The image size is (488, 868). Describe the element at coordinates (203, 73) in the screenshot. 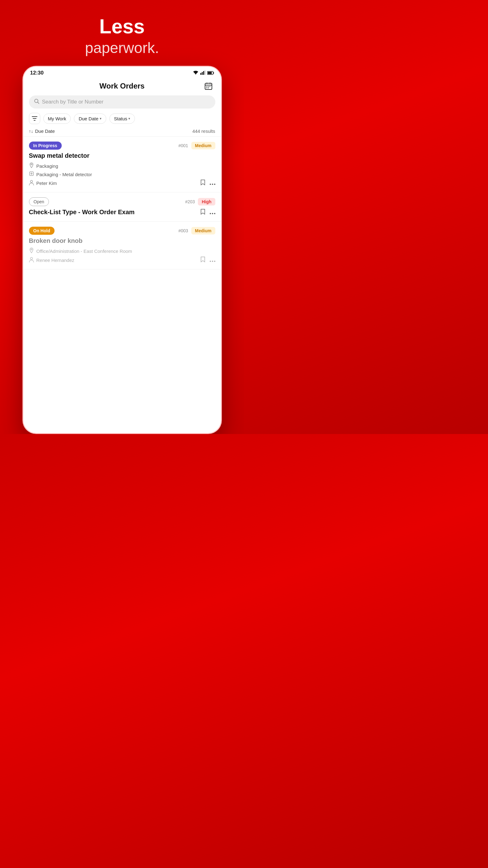

I see `status-icons` at that location.